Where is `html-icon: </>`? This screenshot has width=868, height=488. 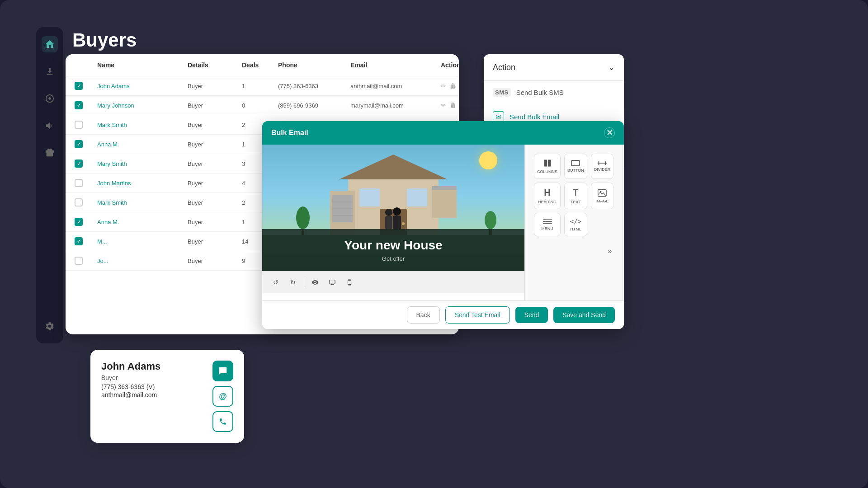
html-icon: </> is located at coordinates (576, 221).